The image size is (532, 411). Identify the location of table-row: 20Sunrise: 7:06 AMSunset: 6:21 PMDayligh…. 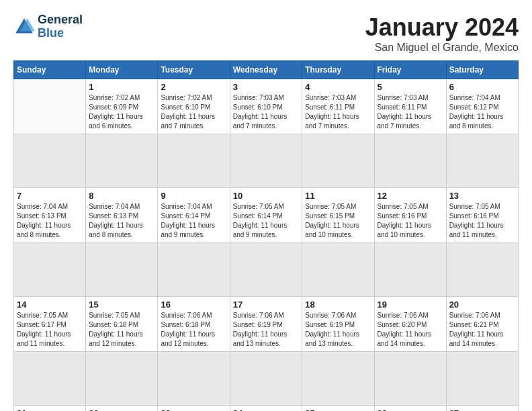
(482, 324).